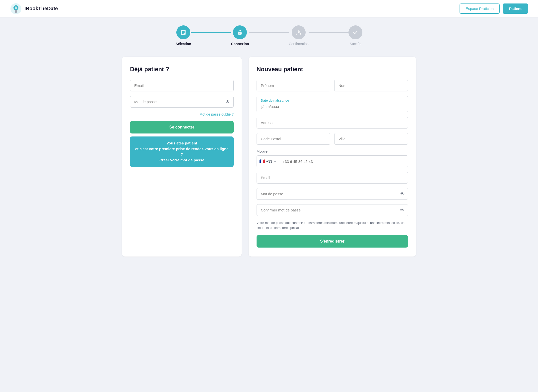 This screenshot has width=538, height=392. What do you see at coordinates (269, 36) in the screenshot?
I see `stepper: Sélection Connexion Confirmation Succès` at bounding box center [269, 36].